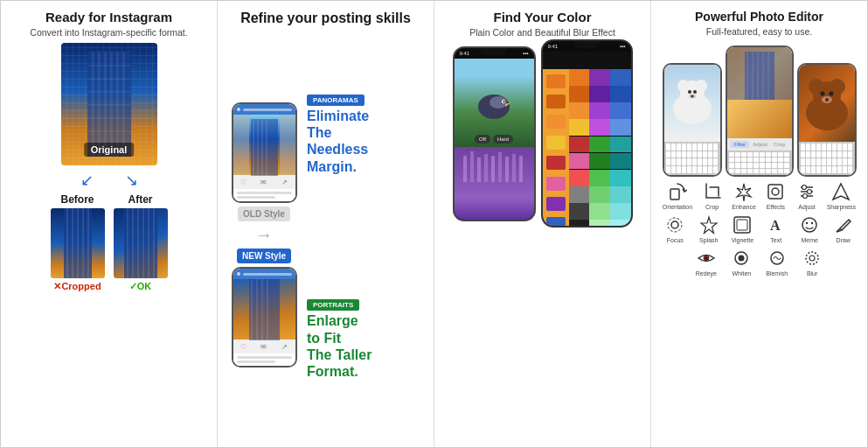 This screenshot has height=448, width=868. What do you see at coordinates (809, 228) in the screenshot?
I see `meme-icon-item: Meme` at bounding box center [809, 228].